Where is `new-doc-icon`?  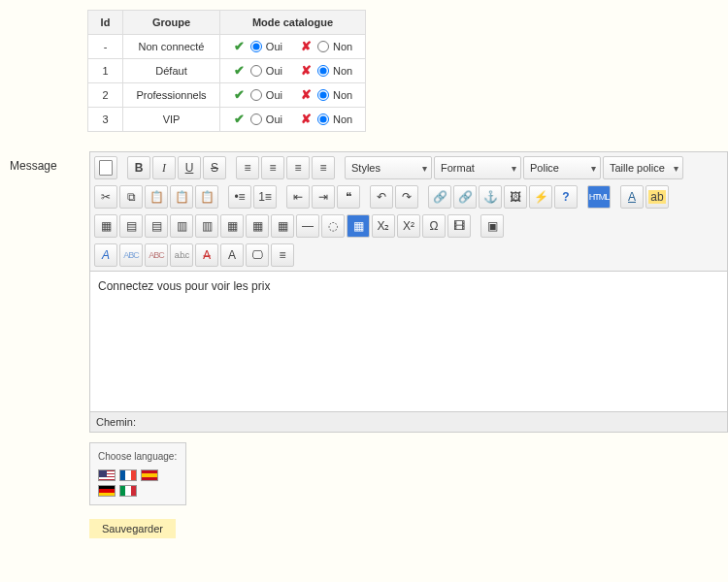
new-doc-icon is located at coordinates (106, 168).